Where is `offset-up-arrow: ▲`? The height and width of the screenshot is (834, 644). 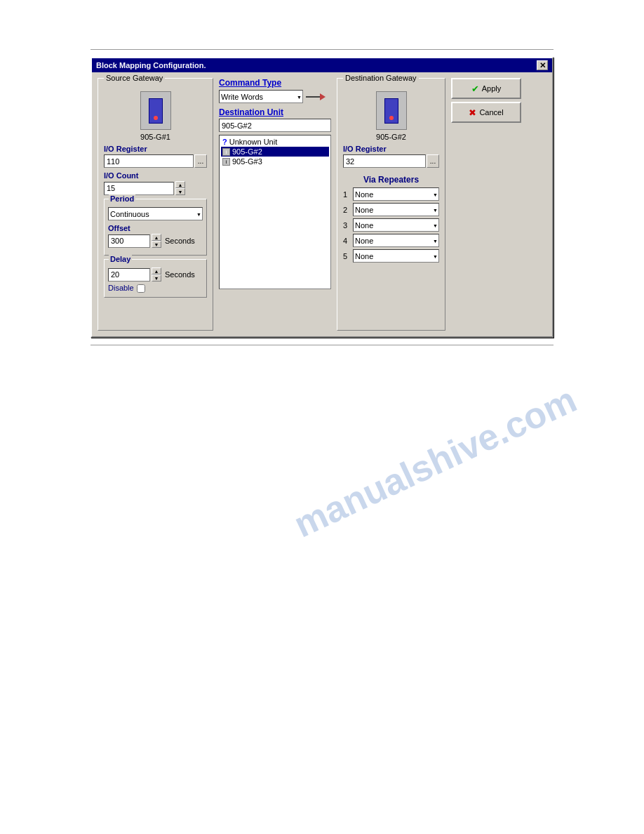
offset-up-arrow: ▲ is located at coordinates (156, 237).